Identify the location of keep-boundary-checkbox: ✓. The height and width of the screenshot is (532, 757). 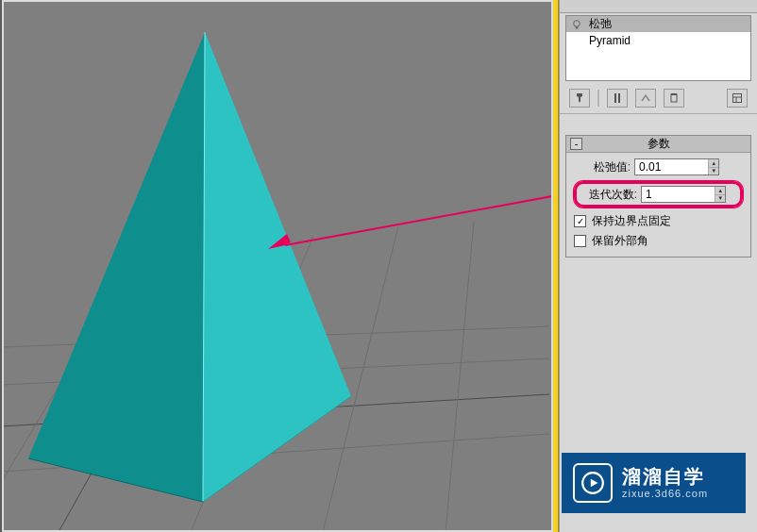
(580, 221).